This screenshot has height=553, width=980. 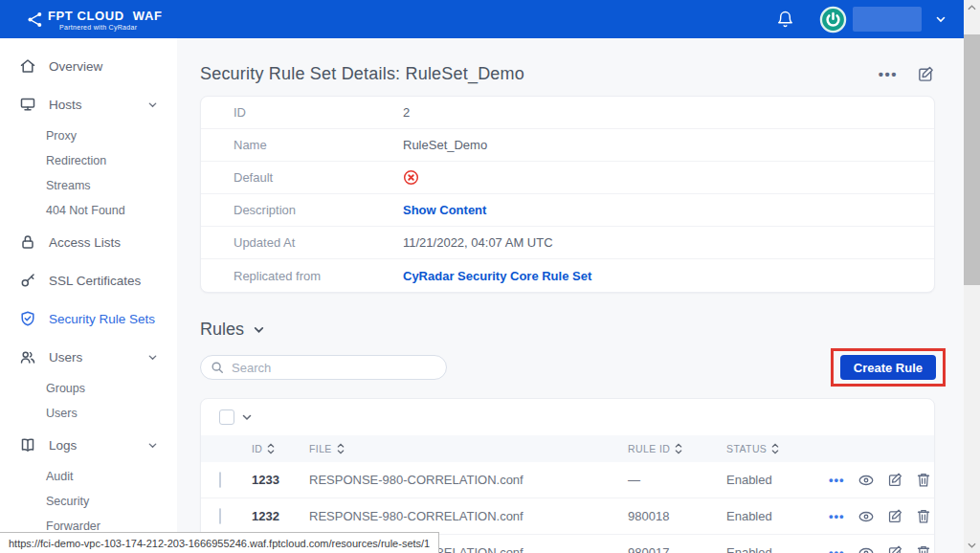 What do you see at coordinates (833, 19) in the screenshot?
I see `power-session-icon` at bounding box center [833, 19].